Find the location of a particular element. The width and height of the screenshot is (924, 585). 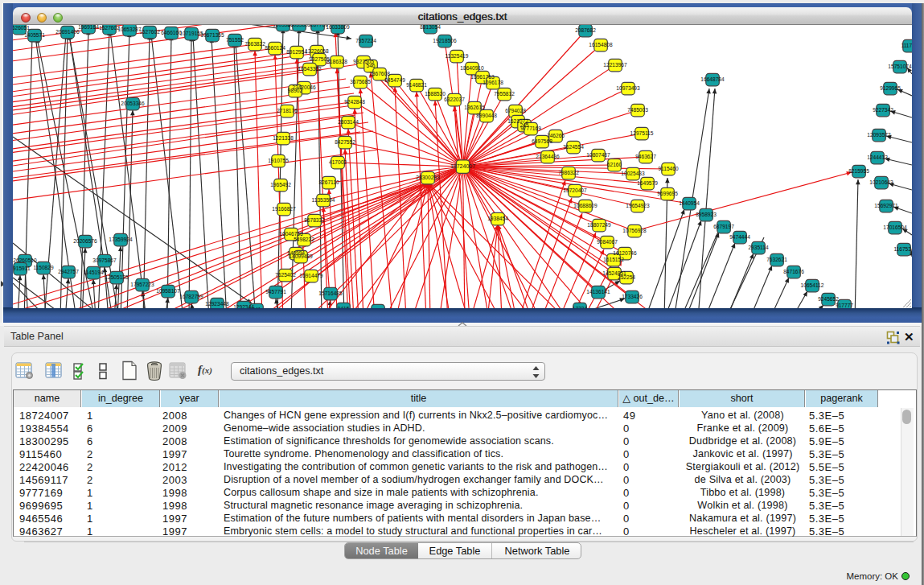

svg-text: 15720407 is located at coordinates (575, 190).